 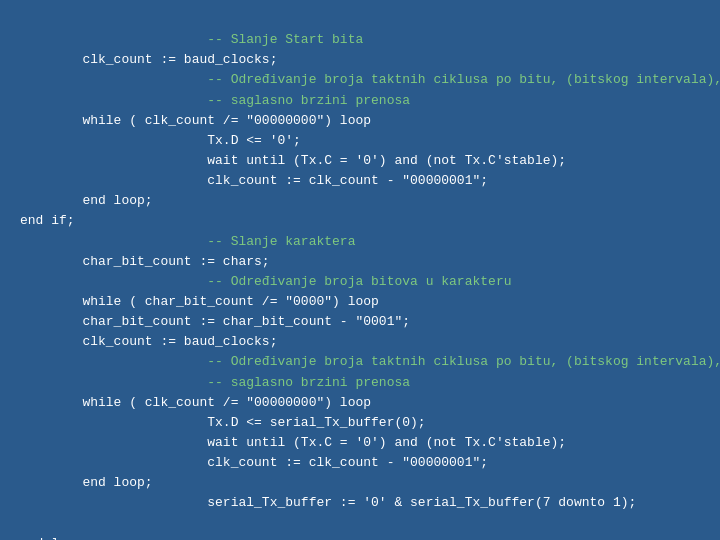 What do you see at coordinates (360, 302) in the screenshot?
I see `code-line: while ( char_bit_count /= "0000") loop` at bounding box center [360, 302].